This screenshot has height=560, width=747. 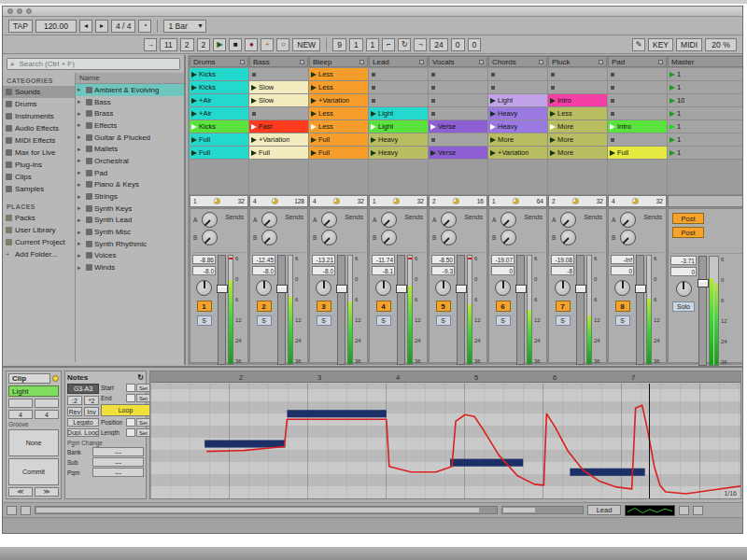 What do you see at coordinates (684, 260) in the screenshot?
I see `volume-display: -3.71` at bounding box center [684, 260].